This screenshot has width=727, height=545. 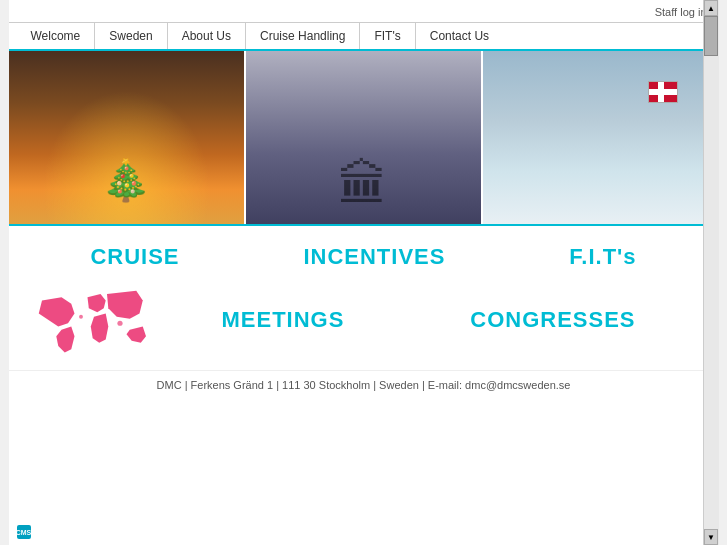 I want to click on nav-item-about: About Us, so click(x=207, y=36).